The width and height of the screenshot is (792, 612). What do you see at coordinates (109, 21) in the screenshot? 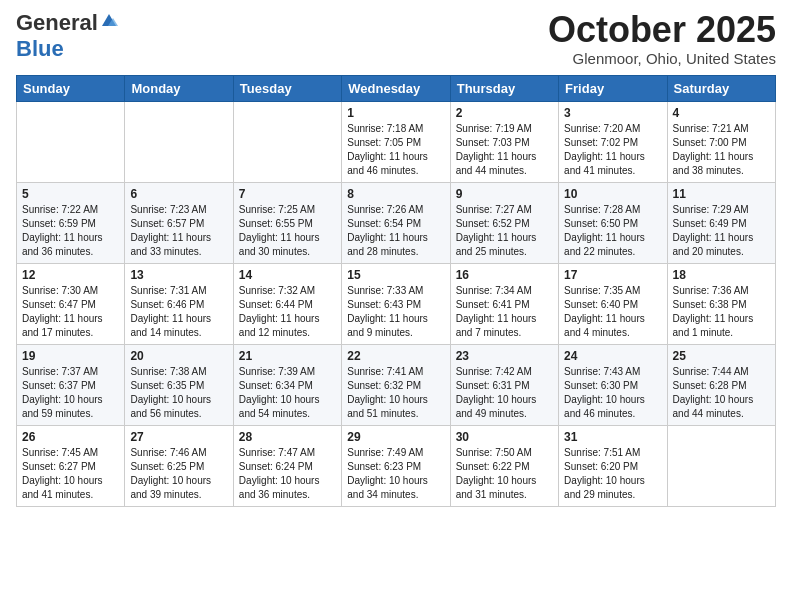
I see `logo-icon` at bounding box center [109, 21].